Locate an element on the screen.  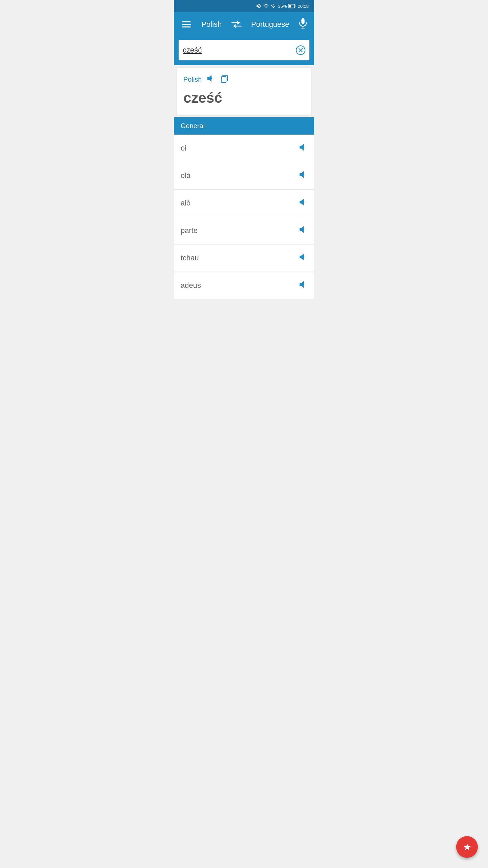
translation-item: tchau is located at coordinates (244, 258).